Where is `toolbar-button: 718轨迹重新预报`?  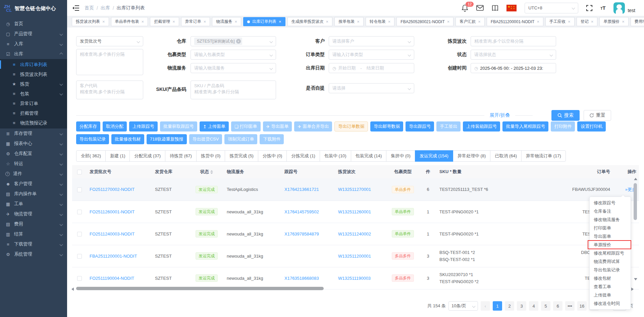 toolbar-button: 718轨迹重新预报 is located at coordinates (167, 139).